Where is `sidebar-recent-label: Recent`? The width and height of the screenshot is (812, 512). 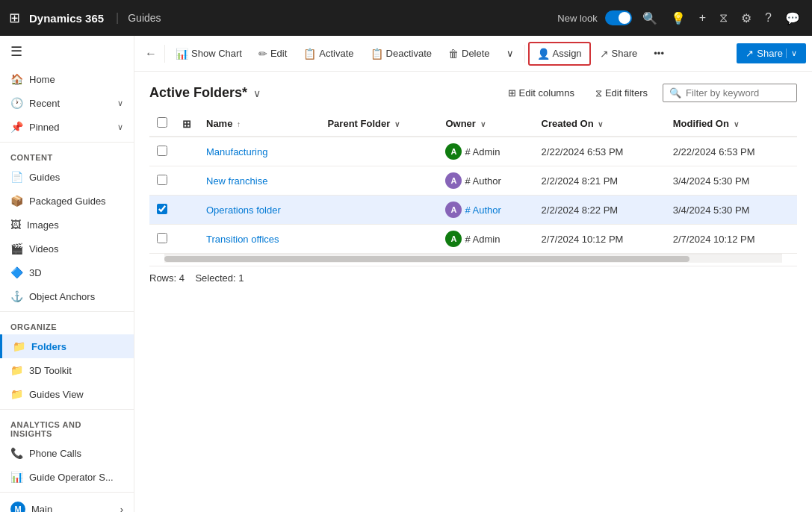
sidebar-recent-label: Recent is located at coordinates (45, 103).